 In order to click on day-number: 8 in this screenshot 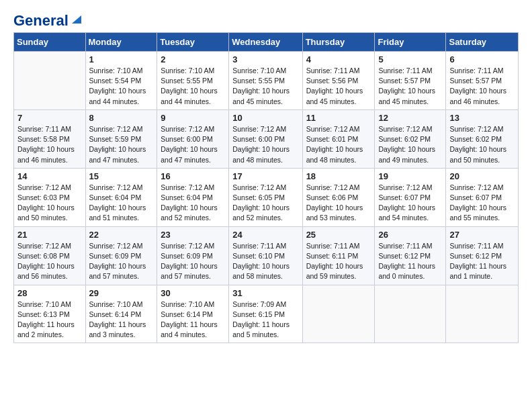, I will do `click(122, 118)`.